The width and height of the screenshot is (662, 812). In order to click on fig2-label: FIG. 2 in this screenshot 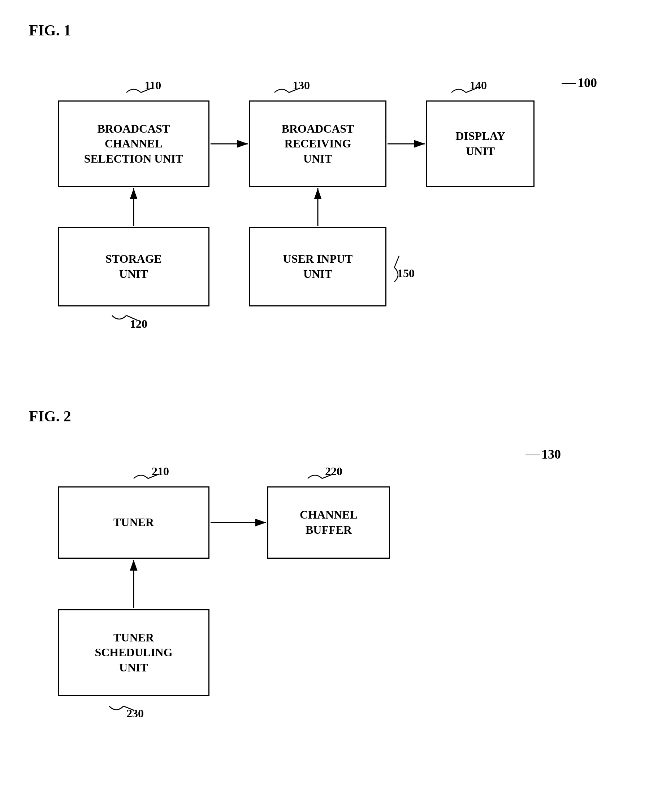, I will do `click(331, 416)`.